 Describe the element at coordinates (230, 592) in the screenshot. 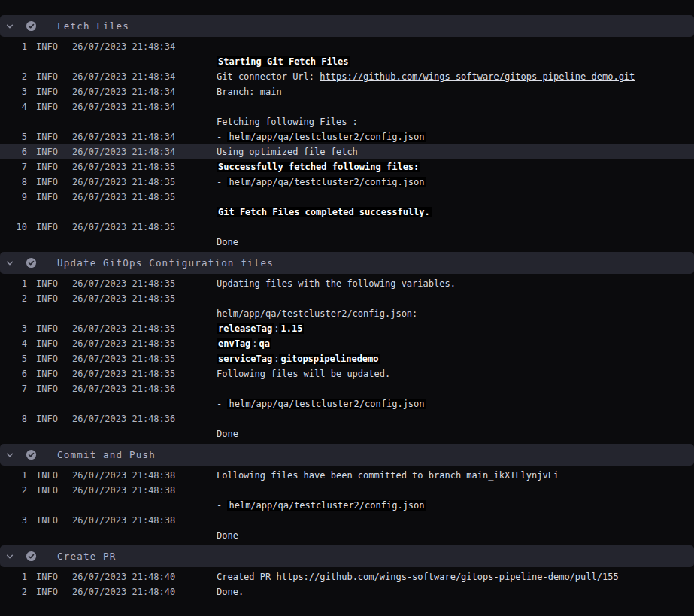

I see `log-message-text: Done.` at that location.